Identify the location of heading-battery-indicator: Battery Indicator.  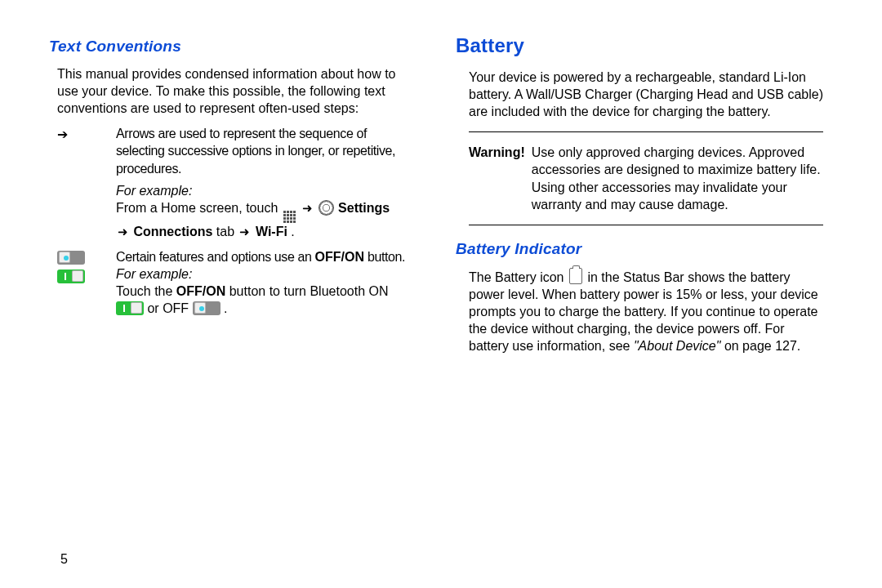
(639, 249).